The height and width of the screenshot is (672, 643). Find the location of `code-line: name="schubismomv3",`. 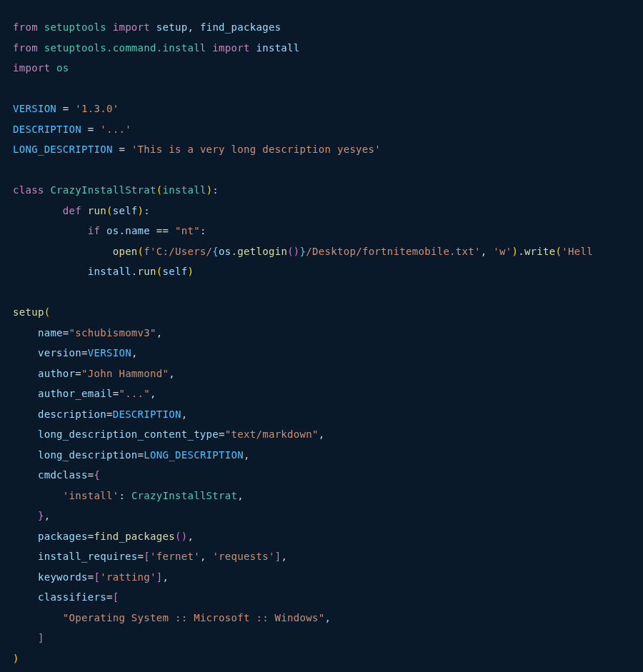

code-line: name="schubismomv3", is located at coordinates (88, 333).